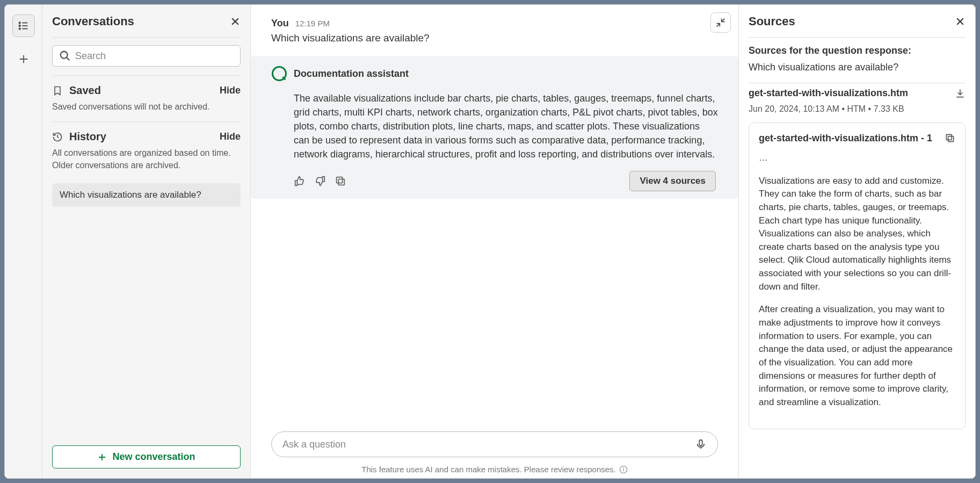 This screenshot has width=980, height=483. Describe the element at coordinates (340, 181) in the screenshot. I see `copy-button` at that location.